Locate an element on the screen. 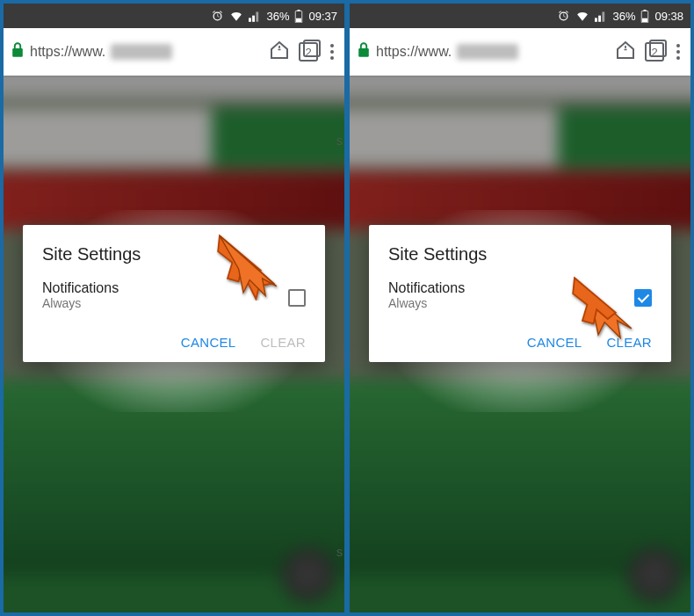 This screenshot has width=694, height=616. status-bar: 36% 09:37 is located at coordinates (174, 16).